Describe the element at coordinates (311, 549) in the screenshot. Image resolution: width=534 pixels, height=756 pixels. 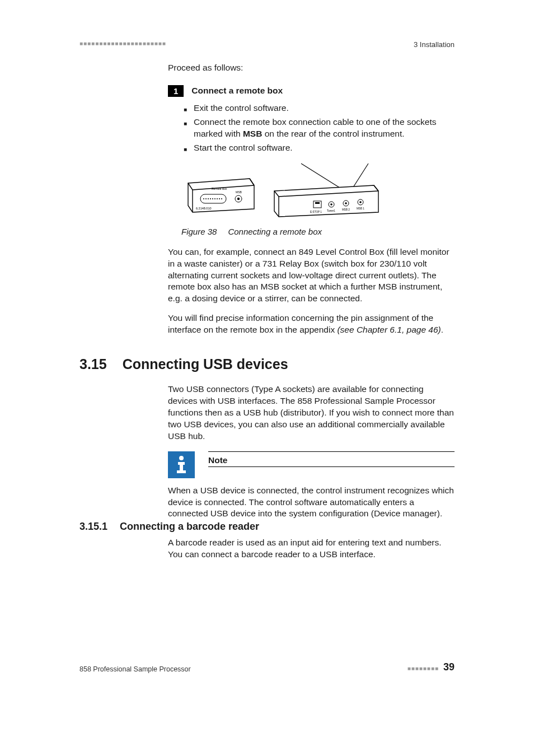
I see `subsection-paragraph: A barcode reader is used as an input aid…` at that location.